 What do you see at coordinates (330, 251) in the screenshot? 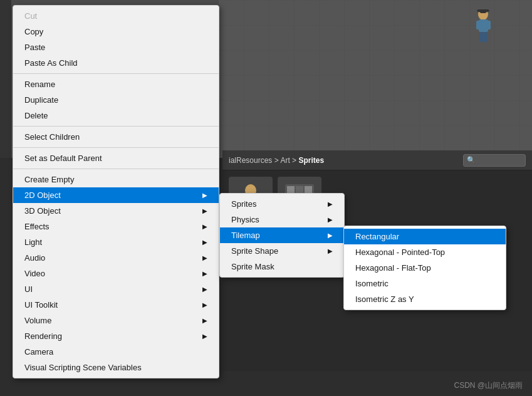
I see `submenu-arrow-sprite-shape: ▶` at bounding box center [330, 251].